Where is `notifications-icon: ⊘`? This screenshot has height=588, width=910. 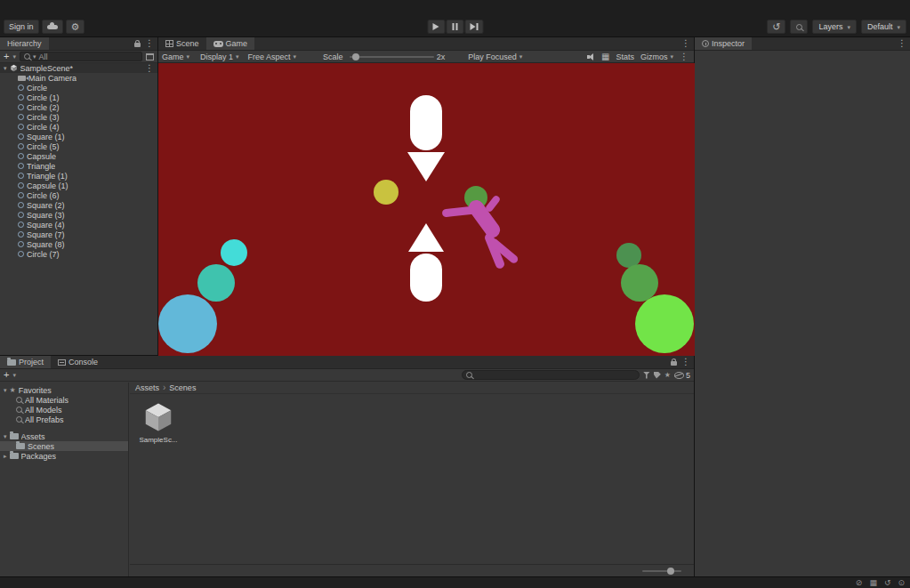 notifications-icon: ⊘ is located at coordinates (859, 583).